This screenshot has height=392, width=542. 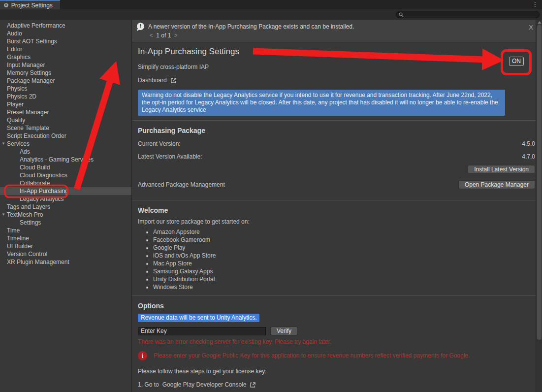 I want to click on sidebar-item-textmesh-pro: ▼TextMesh Pro, so click(x=66, y=215).